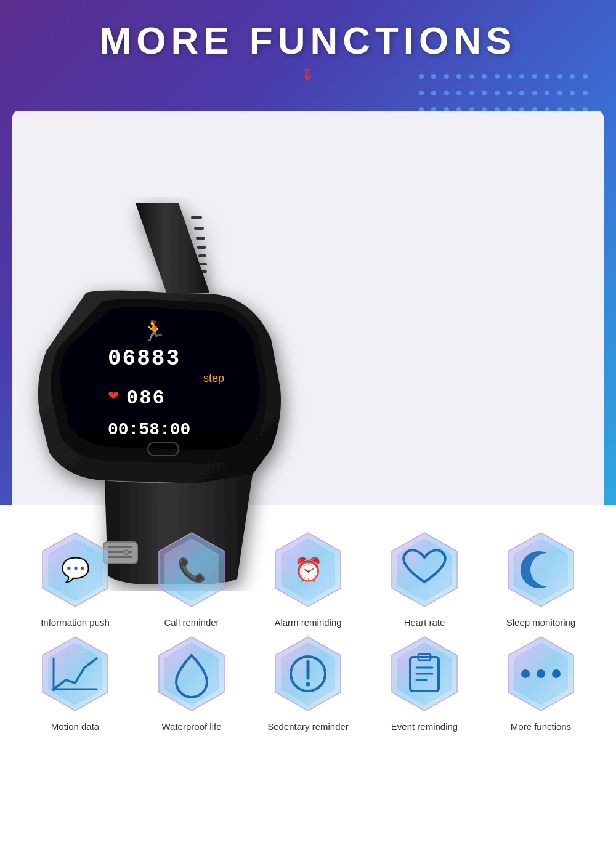 The width and height of the screenshot is (616, 845). I want to click on information-push-label: Information push, so click(75, 622).